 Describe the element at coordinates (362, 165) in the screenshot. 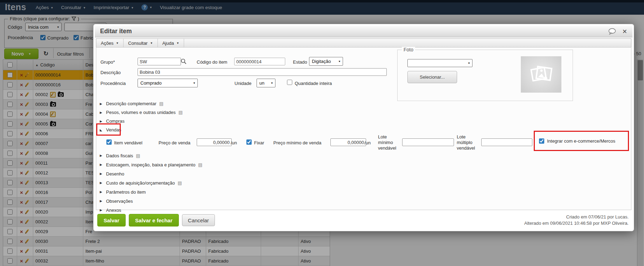

I see `section-estocagem-inspe-o-baixa-e-planejamento: ▶Estocagem, inspeção, baixa e planejamen…` at that location.